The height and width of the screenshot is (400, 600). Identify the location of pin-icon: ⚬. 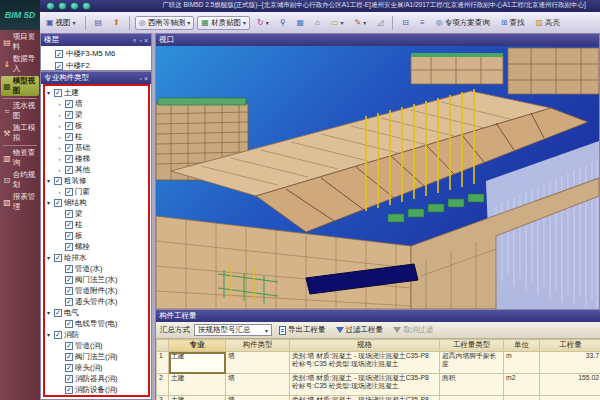
(135, 40).